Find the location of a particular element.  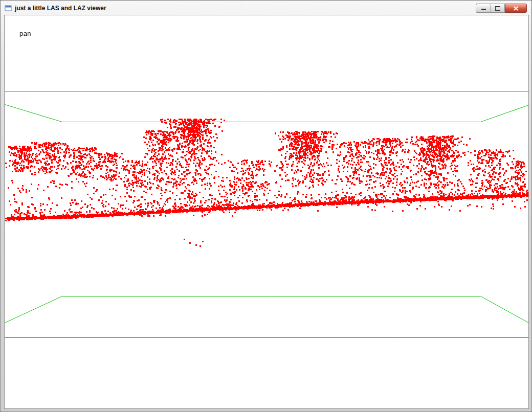

mode-label: pan is located at coordinates (26, 34).